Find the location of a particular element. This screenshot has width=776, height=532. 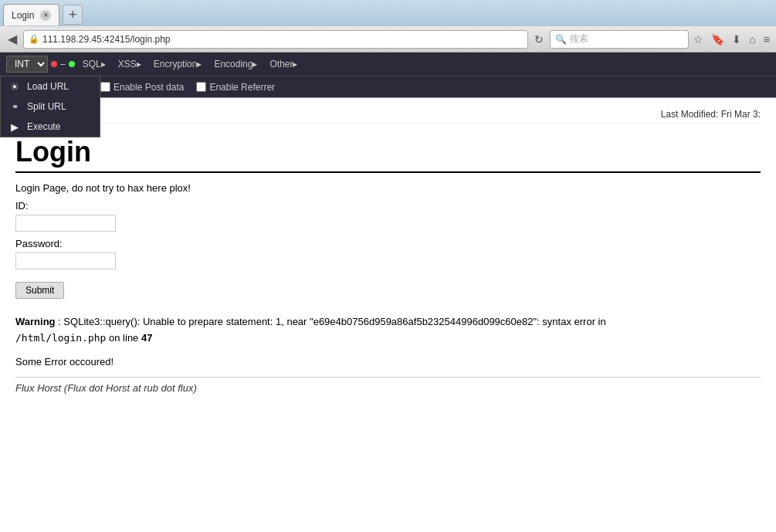

split-url-item: ⚭ Split URL is located at coordinates (50, 107).